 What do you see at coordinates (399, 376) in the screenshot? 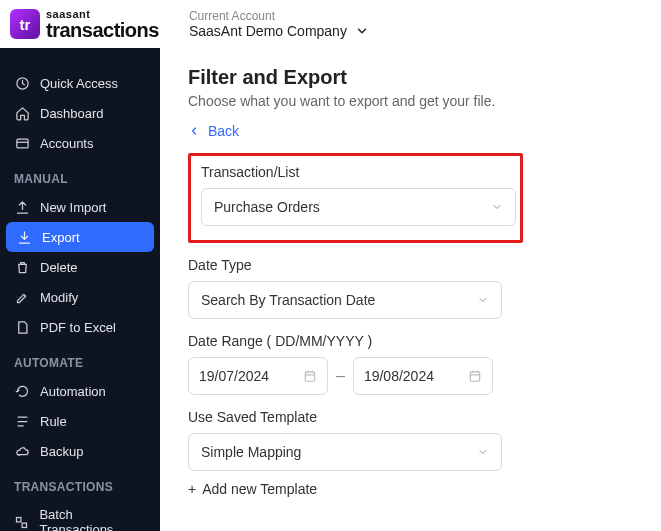
I see `date-to-value: 19/08/2024` at bounding box center [399, 376].